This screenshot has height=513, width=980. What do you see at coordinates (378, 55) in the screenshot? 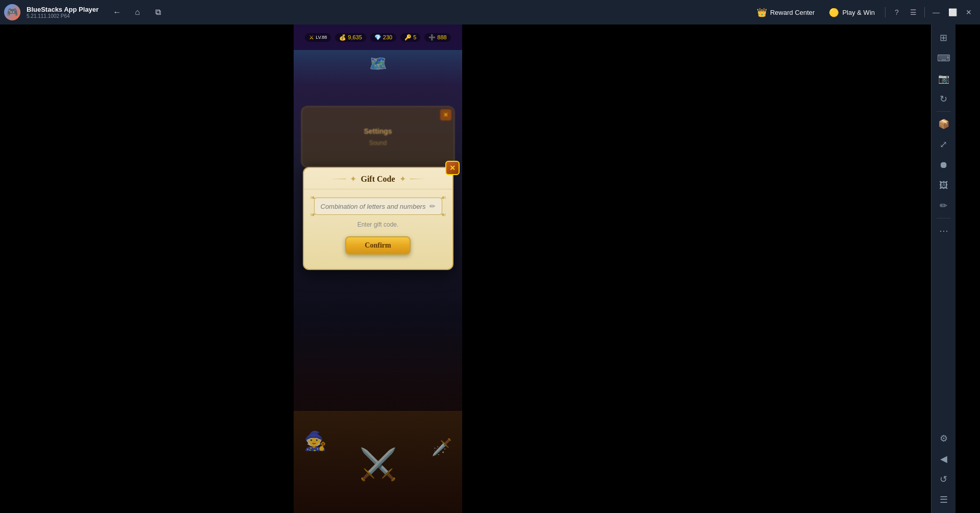
I see `game-top-ui: ⚔LV.88 💰9,635 💎230 🔑5 ➕888 🗺️` at bounding box center [378, 55].